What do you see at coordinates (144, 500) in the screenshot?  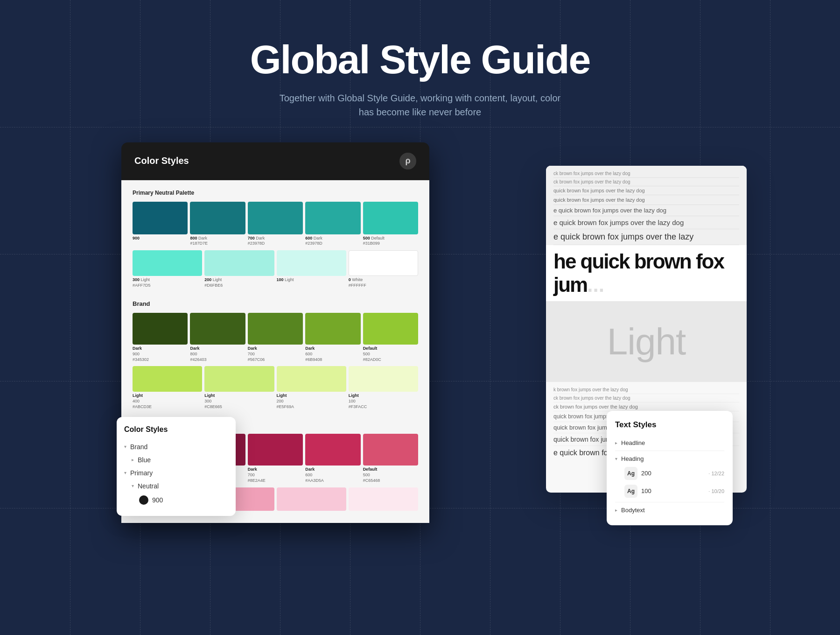 I see `neutral-900-dot` at bounding box center [144, 500].